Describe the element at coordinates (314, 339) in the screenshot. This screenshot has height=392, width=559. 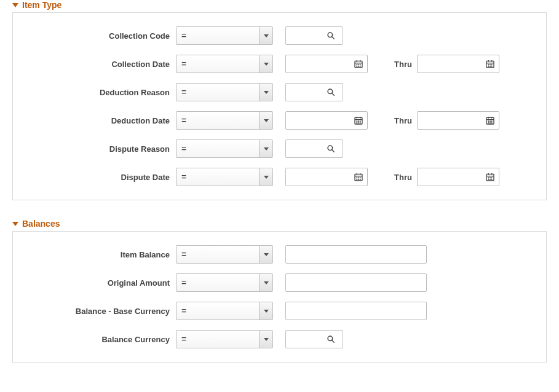
I see `lookup-balance-currency` at that location.